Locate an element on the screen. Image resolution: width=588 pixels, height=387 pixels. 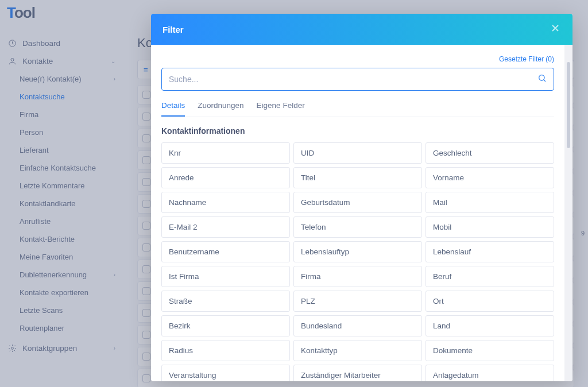
field-mail: Mail is located at coordinates (490, 202).